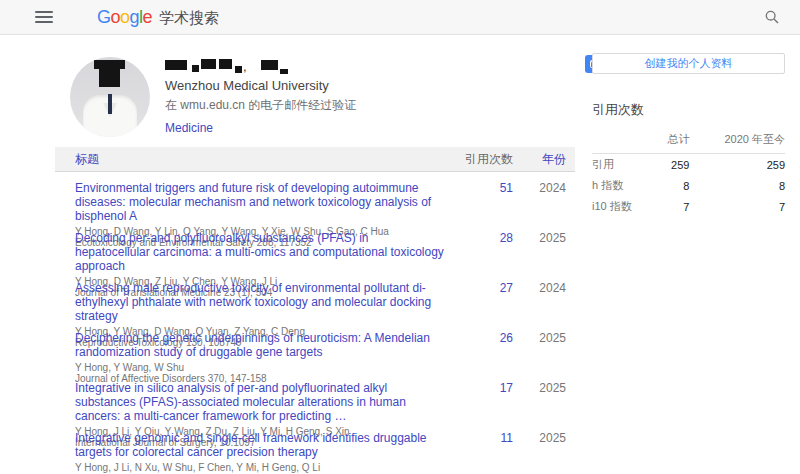 The width and height of the screenshot is (800, 474). Describe the element at coordinates (260, 252) in the screenshot. I see `article-title-link: Decoding per-and polyfluoroalkyl substan…` at that location.